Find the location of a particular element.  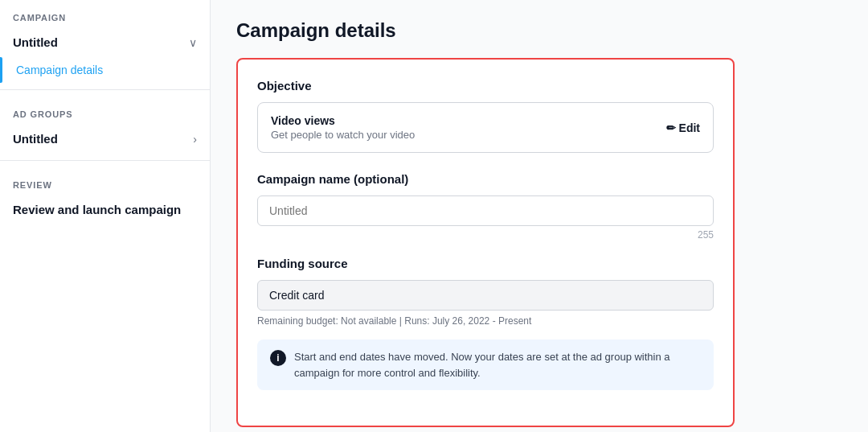

page-title: Campaign details is located at coordinates (539, 31).